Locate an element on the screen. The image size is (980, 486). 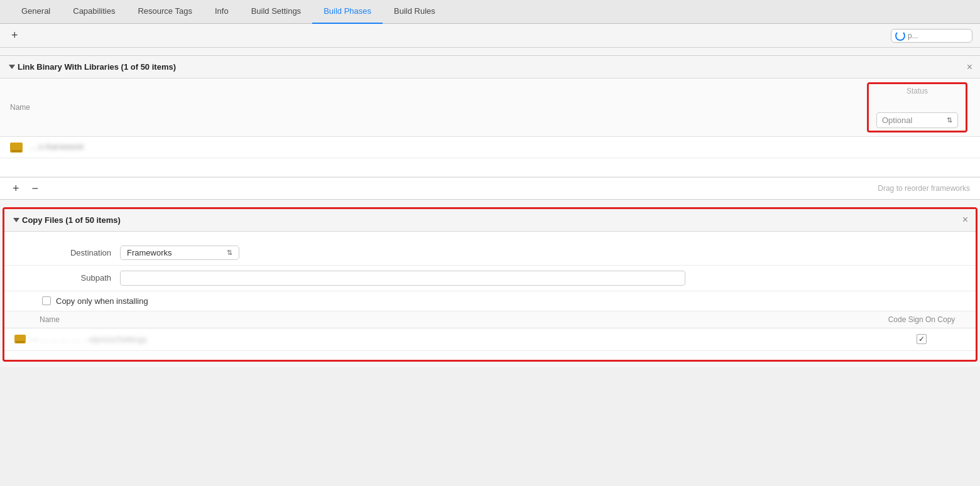
framework-name-text: ....n.framework is located at coordinates (57, 147).